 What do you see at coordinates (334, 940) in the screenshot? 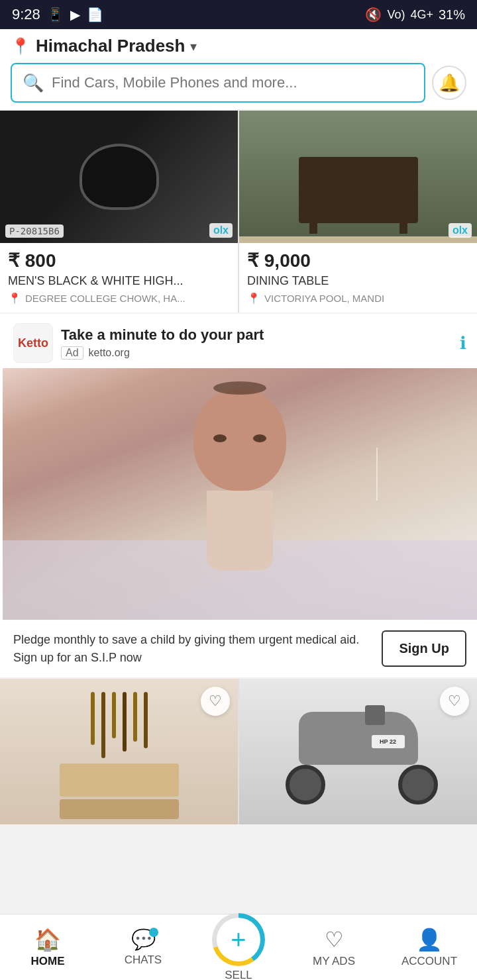
I see `my-ads-icon: ♡` at bounding box center [334, 940].